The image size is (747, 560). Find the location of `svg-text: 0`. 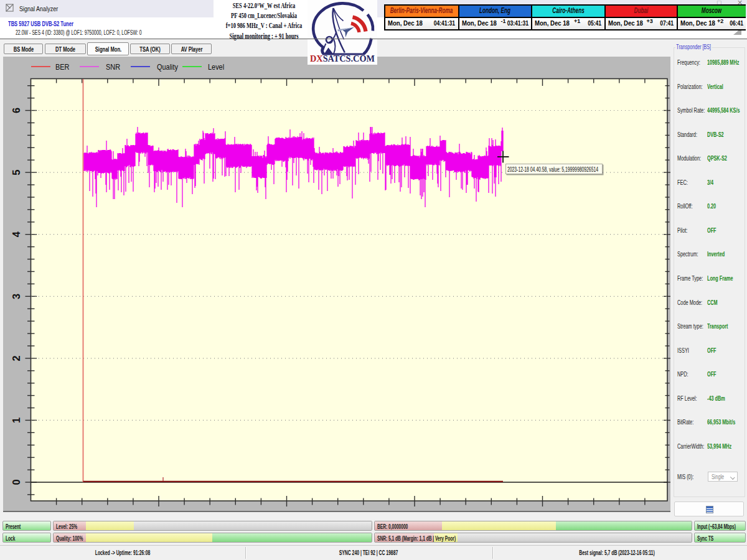

svg-text: 0 is located at coordinates (16, 482).